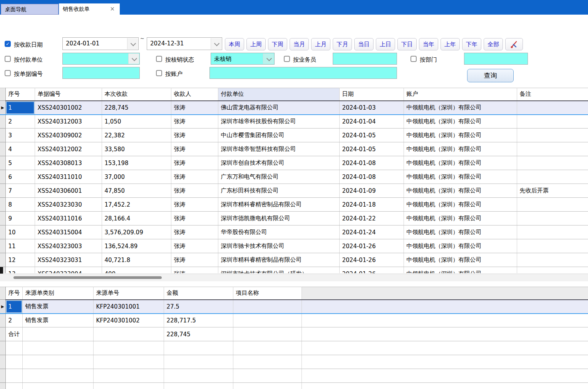 Image resolution: width=588 pixels, height=389 pixels. I want to click on grid-cell: 47,850, so click(136, 191).